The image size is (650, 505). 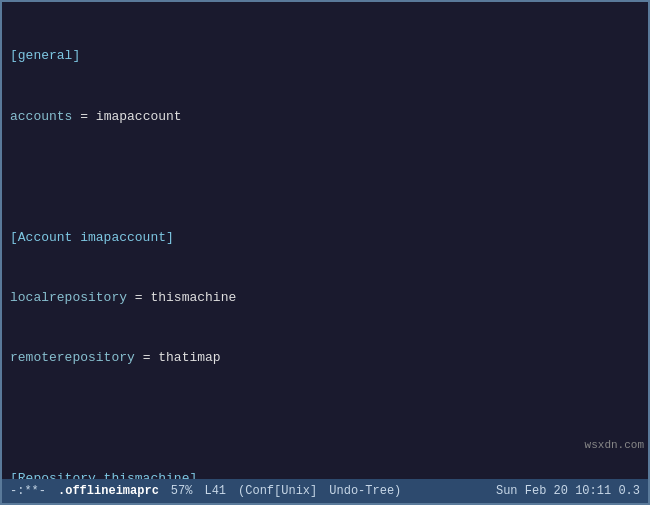 I want to click on status-bar: -:**- .offlineimaprc 57% L41 (Conf[Unix]…, so click(x=325, y=491).